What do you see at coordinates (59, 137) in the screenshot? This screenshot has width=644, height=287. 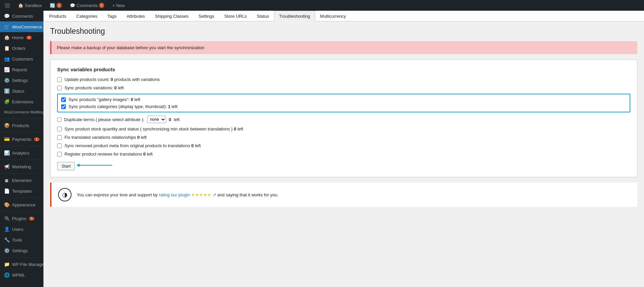 I see `fix-variations-checkbox` at bounding box center [59, 137].